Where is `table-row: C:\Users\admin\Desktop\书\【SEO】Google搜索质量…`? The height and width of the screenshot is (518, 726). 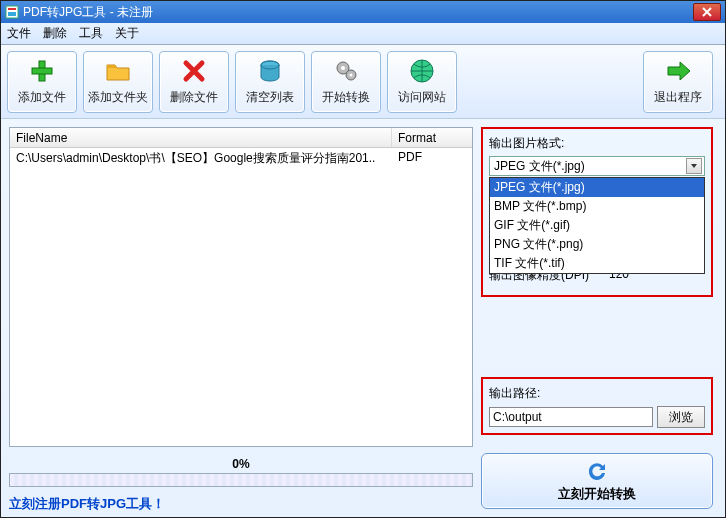 table-row: C:\Users\admin\Desktop\书\【SEO】Google搜索质量… is located at coordinates (241, 157).